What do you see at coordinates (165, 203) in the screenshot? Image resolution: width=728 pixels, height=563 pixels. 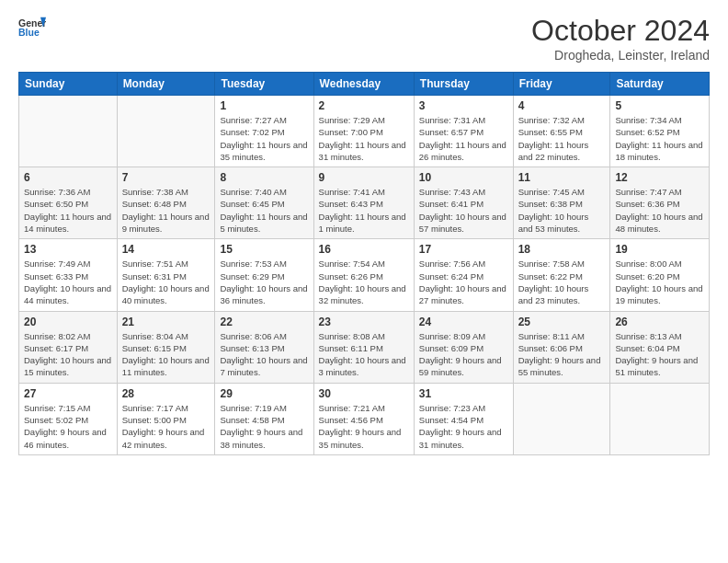 I see `calendar-cell: 7Sunrise: 7:38 AMSunset: 6:48 PMDaylight…` at bounding box center [165, 203].